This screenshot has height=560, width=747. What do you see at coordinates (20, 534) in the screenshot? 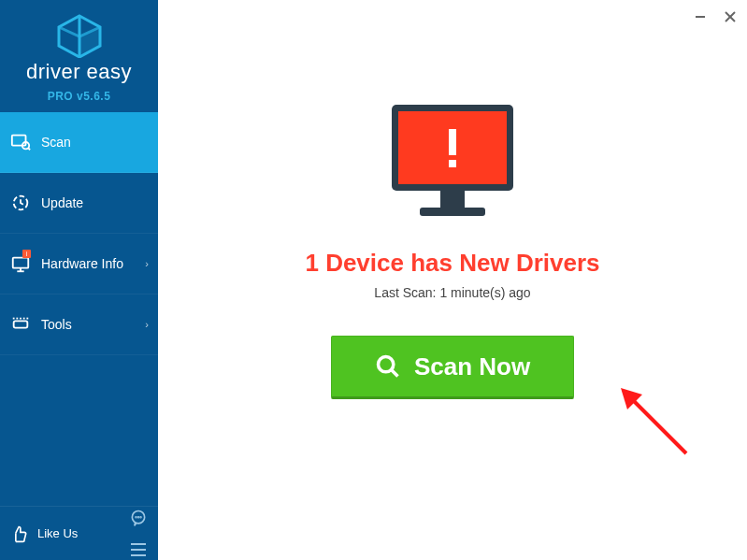
I see `thumbs-up-icon` at bounding box center [20, 534].